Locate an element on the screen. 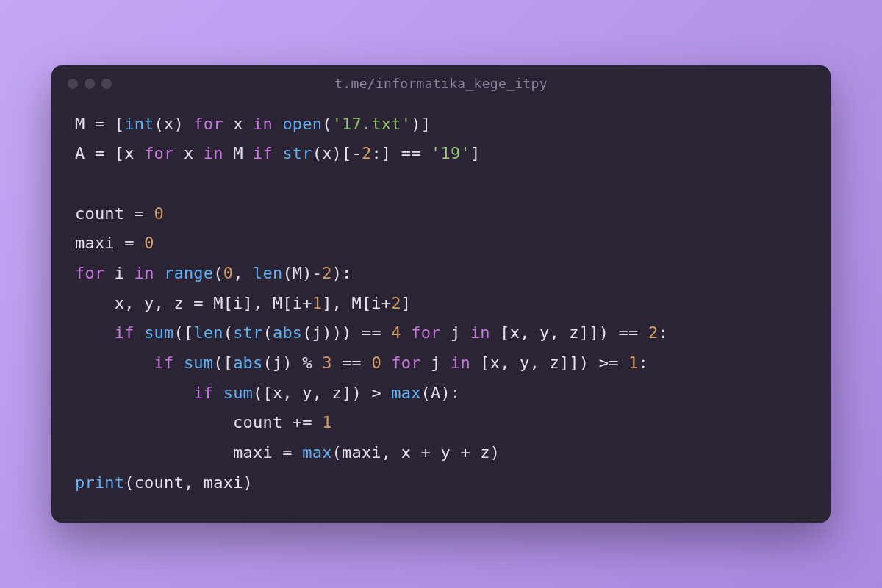 This screenshot has width=882, height=588. code-token: M[i], M[i+ is located at coordinates (262, 303).